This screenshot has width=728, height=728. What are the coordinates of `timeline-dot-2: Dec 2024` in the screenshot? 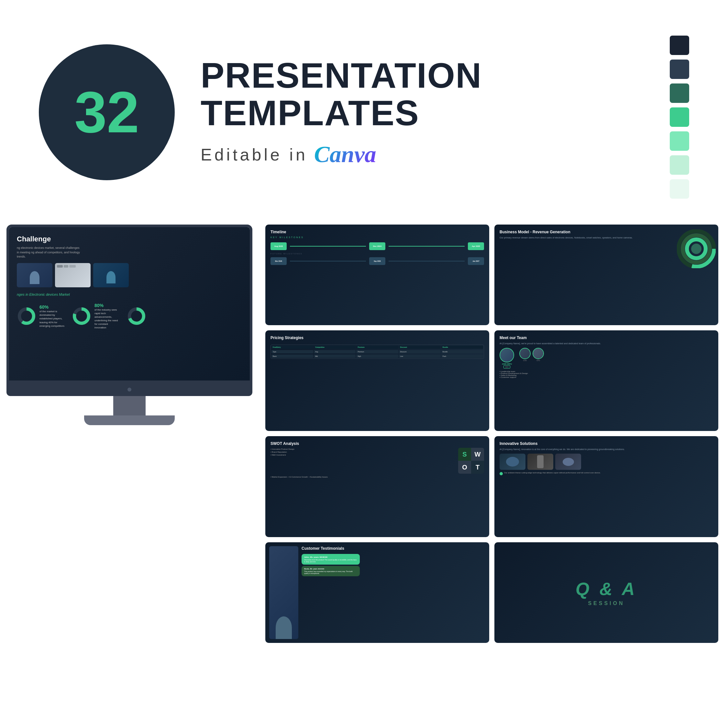 It's located at (378, 246).